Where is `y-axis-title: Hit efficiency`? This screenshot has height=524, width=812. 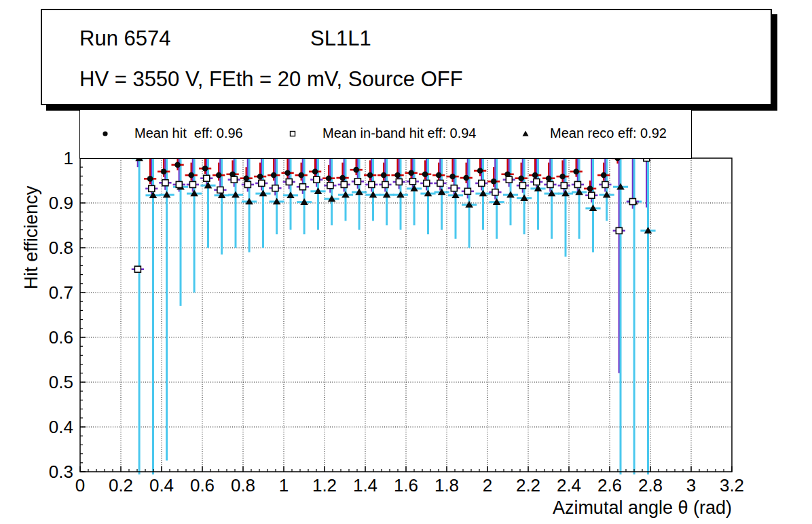
y-axis-title: Hit efficiency is located at coordinates (31, 238).